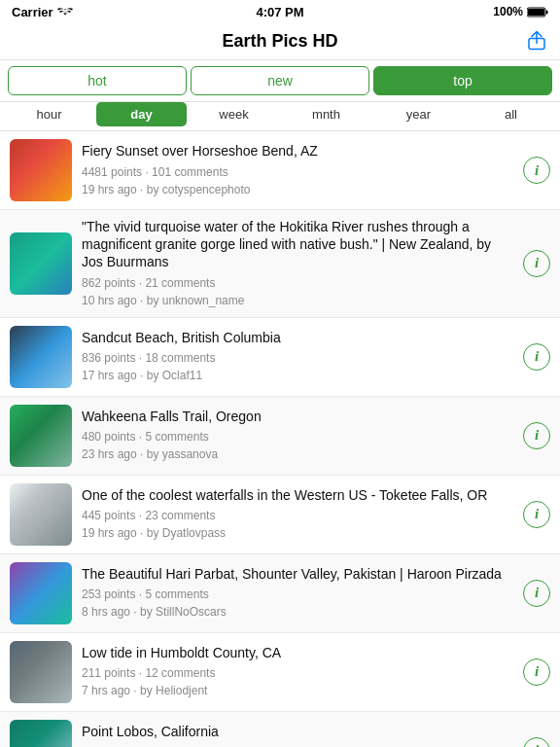 The width and height of the screenshot is (560, 747). Describe the element at coordinates (280, 117) in the screenshot. I see `time-tabs: hour day week mnth year all` at that location.